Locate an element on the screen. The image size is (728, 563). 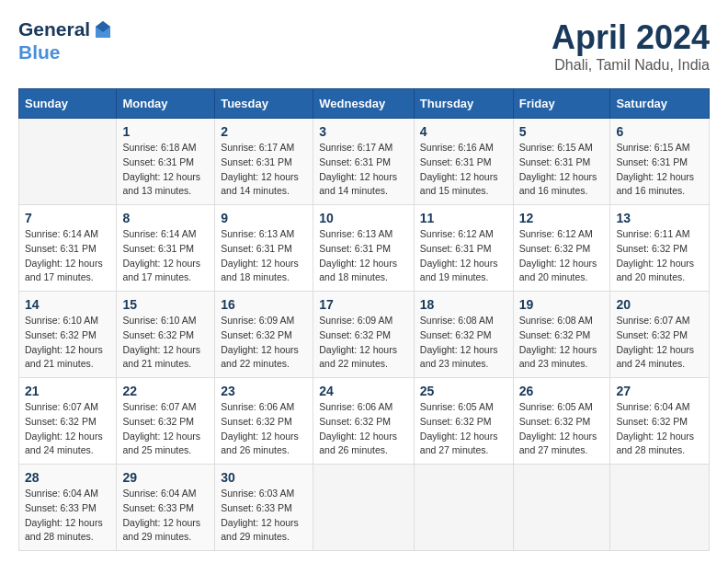
column-header-saturday: Saturday is located at coordinates (660, 104).